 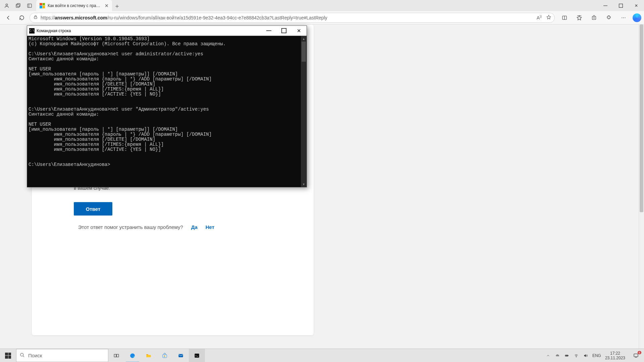 I want to click on start-button, so click(x=8, y=355).